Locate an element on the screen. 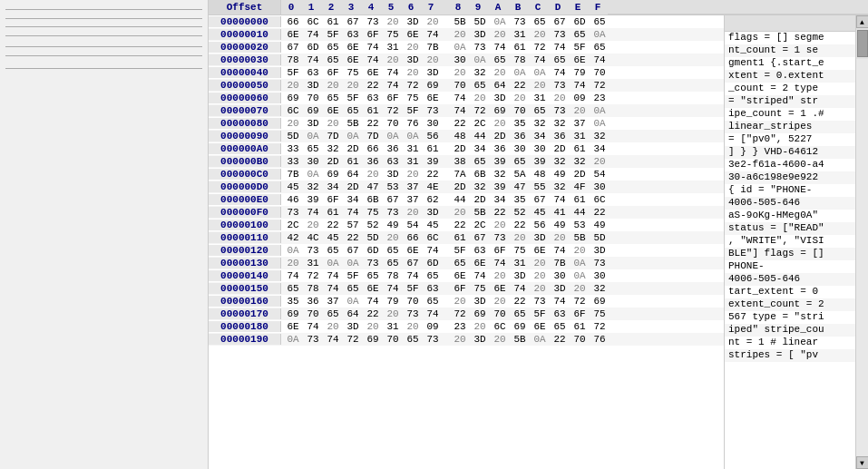 This screenshot has height=469, width=868. hex-cell: 54 is located at coordinates (600, 174).